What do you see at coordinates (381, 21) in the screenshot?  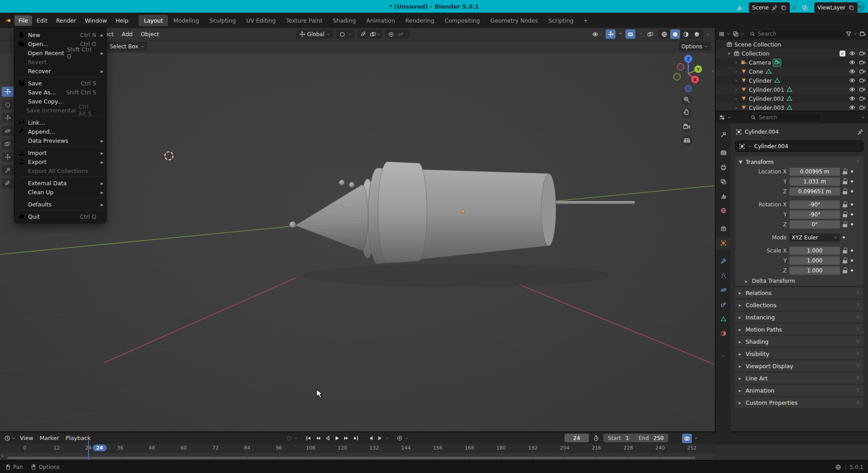 I see `workspace-tab-animation: Animation` at bounding box center [381, 21].